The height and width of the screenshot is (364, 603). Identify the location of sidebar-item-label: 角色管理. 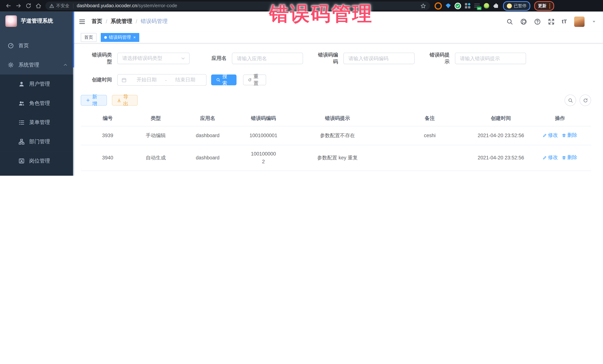
(40, 103).